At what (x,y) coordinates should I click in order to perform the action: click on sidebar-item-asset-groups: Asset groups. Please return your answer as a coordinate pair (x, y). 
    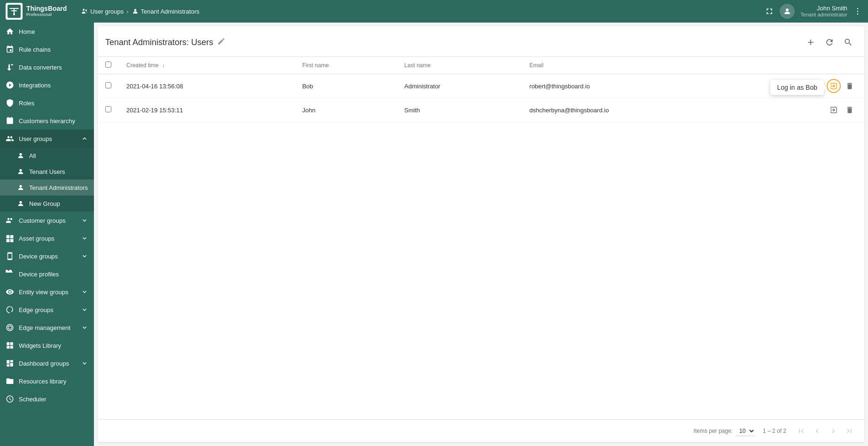
    Looking at the image, I should click on (47, 238).